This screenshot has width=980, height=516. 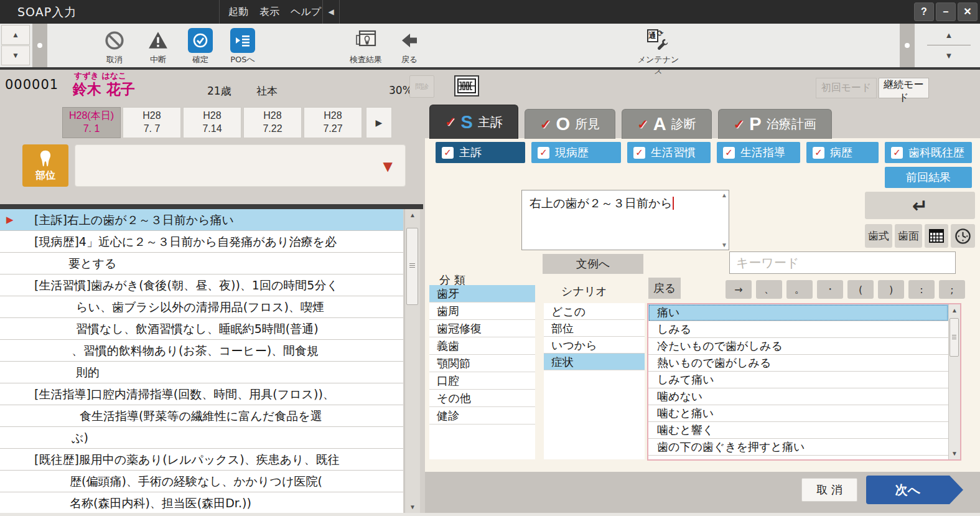 I want to click on classification-item: 歯牙, so click(x=482, y=294).